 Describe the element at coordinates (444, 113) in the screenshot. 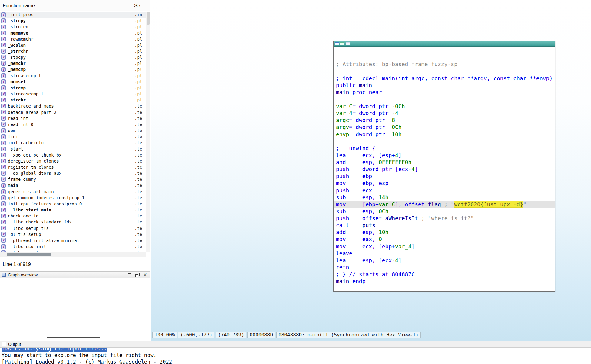

I see `disassembly-line: var_4= dword ptr -4` at that location.